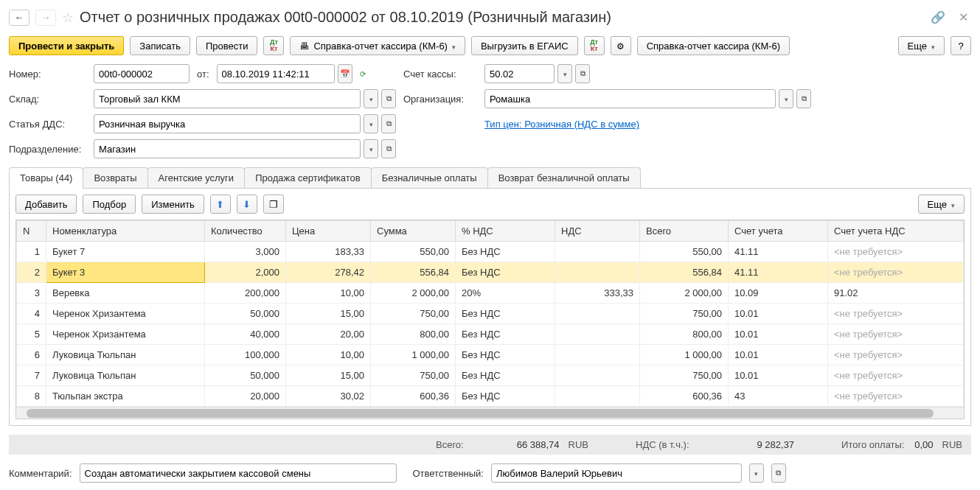  Describe the element at coordinates (274, 204) in the screenshot. I see `copy-button` at that location.